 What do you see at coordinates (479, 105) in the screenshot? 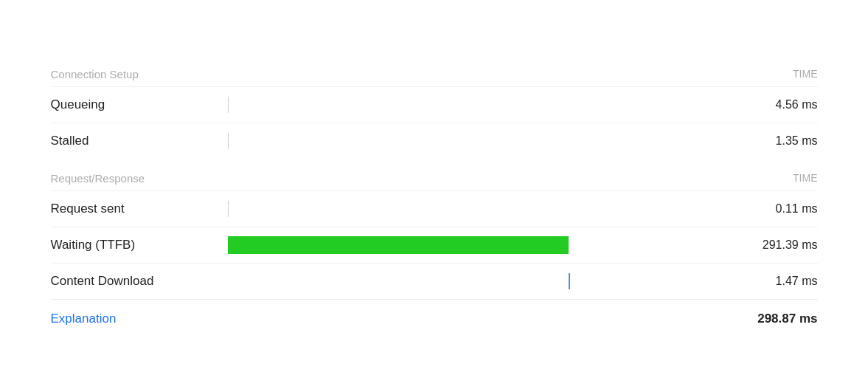
I see `queueing-bar-area` at bounding box center [479, 105].